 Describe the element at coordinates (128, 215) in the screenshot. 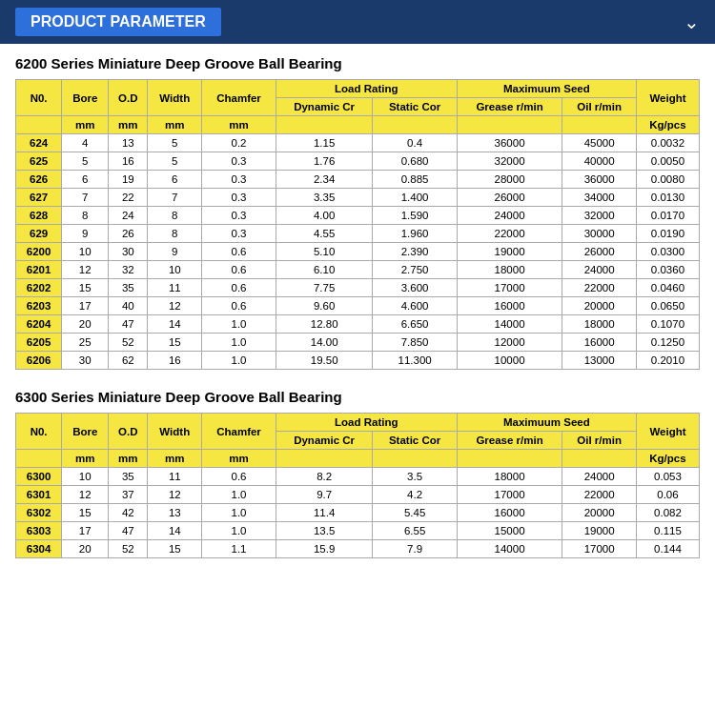

I see `table-row: 24` at that location.